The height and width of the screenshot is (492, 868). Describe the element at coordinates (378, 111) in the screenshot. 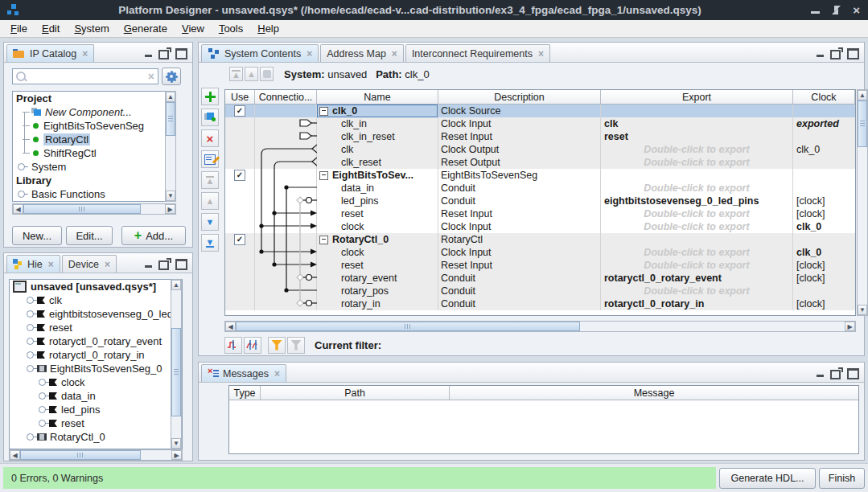

I see `name-cell: clk_0` at that location.